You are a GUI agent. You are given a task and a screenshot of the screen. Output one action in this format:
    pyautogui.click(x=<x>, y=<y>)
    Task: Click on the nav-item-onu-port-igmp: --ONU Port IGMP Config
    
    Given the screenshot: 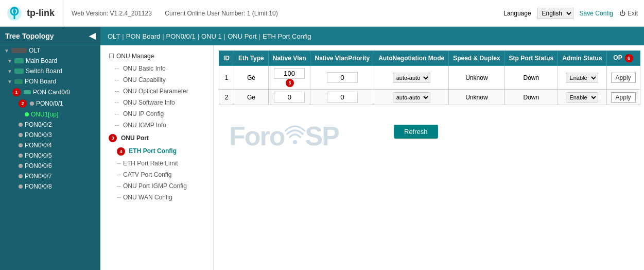 What is the action you would take?
    pyautogui.click(x=156, y=186)
    